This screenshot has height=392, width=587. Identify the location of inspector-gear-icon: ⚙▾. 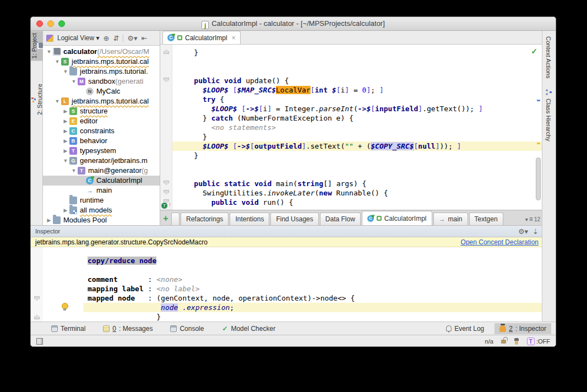
(523, 231).